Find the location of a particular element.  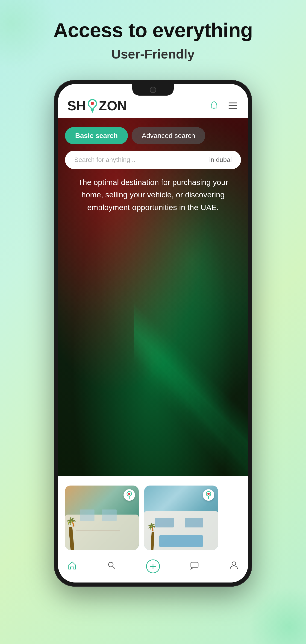

nav-item-chat is located at coordinates (194, 566).